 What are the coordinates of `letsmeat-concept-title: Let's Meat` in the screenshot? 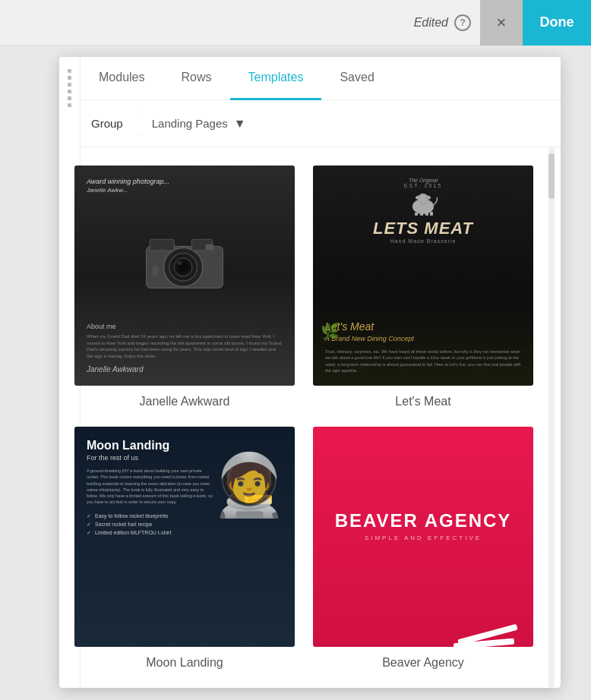 It's located at (423, 326).